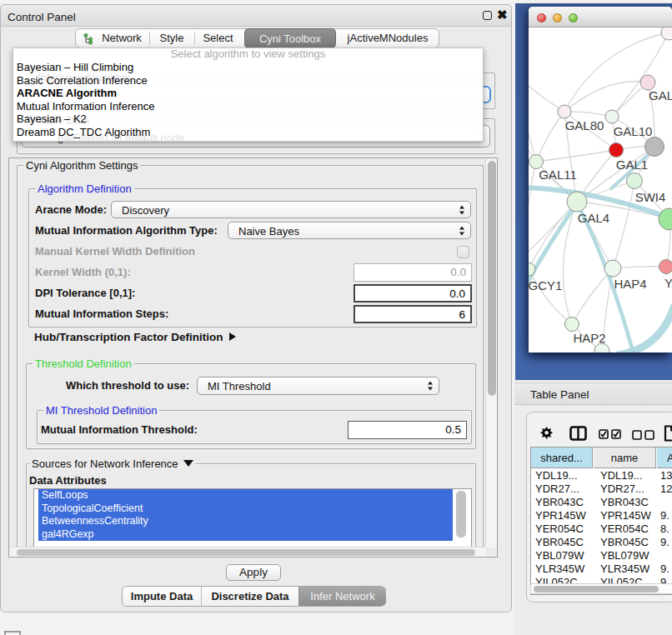 The image size is (672, 635). What do you see at coordinates (666, 489) in the screenshot?
I see `table-cell: 12` at bounding box center [666, 489].